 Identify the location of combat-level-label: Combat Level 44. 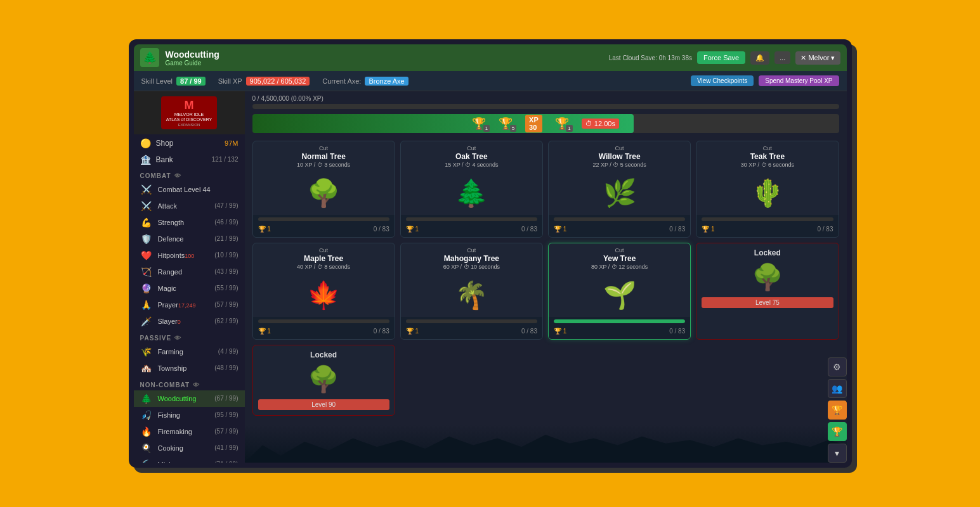
(198, 189).